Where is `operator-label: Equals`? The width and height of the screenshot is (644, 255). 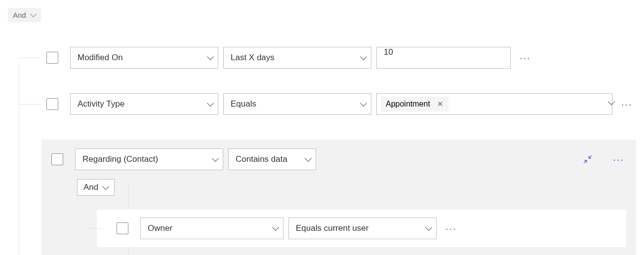
operator-label: Equals is located at coordinates (243, 104).